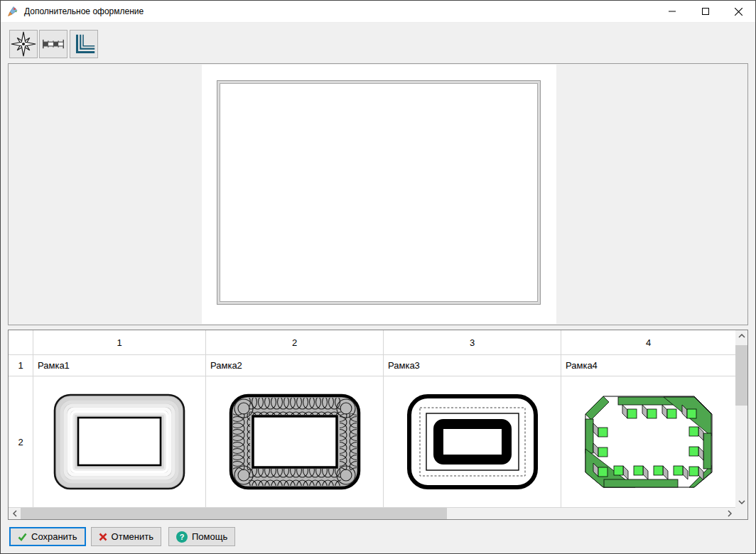  Describe the element at coordinates (742, 419) in the screenshot. I see `vertical-scrollbar` at that location.